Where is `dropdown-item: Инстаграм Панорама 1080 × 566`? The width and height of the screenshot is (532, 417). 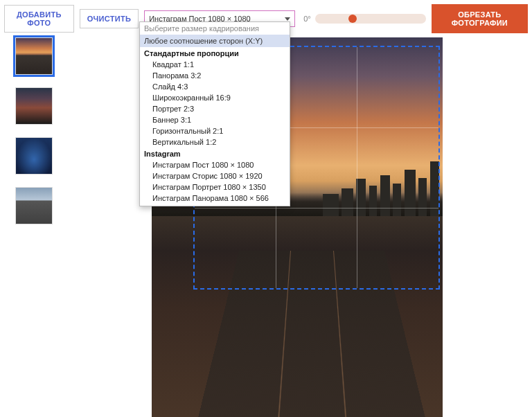 dropdown-item: Инстаграм Панорама 1080 × 566 is located at coordinates (215, 198).